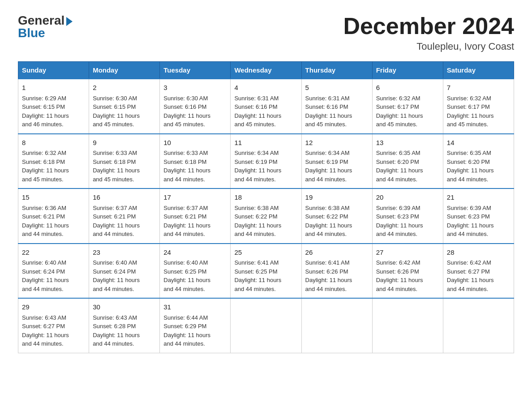 Image resolution: width=532 pixels, height=411 pixels. I want to click on calendar-week-row: 29 Sunrise: 6:43 AMSunset: 6:27 PMDaylig…, so click(266, 325).